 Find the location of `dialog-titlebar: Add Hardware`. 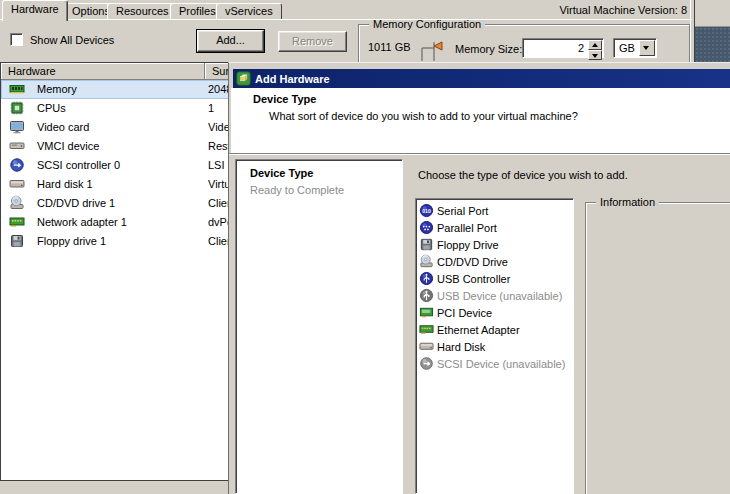

dialog-titlebar: Add Hardware is located at coordinates (482, 78).